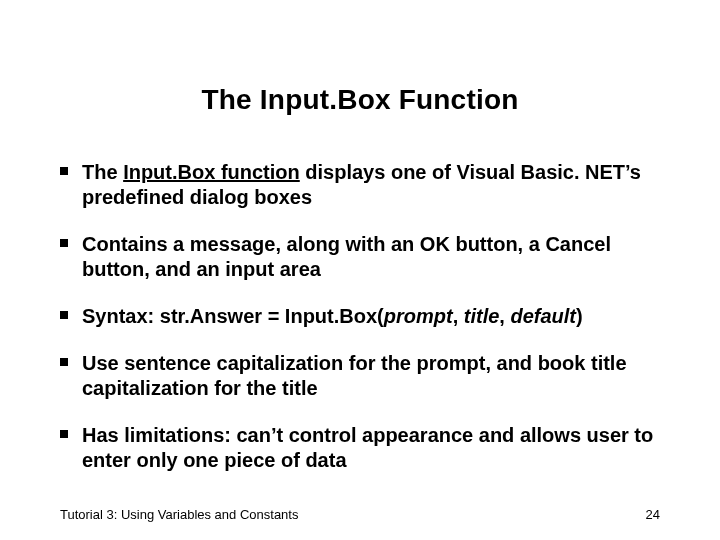 The width and height of the screenshot is (720, 540). I want to click on italic-arg: title, so click(482, 316).